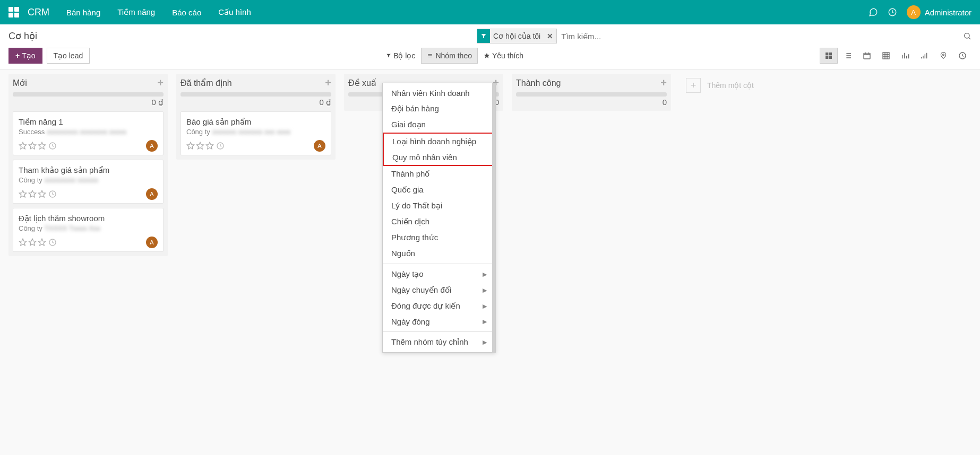  Describe the element at coordinates (187, 13) in the screenshot. I see `nav-bao-cao: Báo cáo` at that location.